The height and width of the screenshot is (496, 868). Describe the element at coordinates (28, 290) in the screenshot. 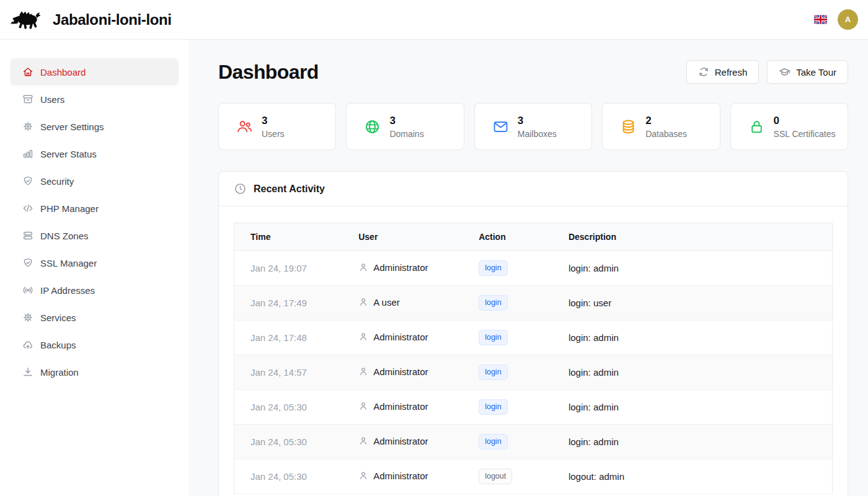

I see `broadcast-icon` at that location.